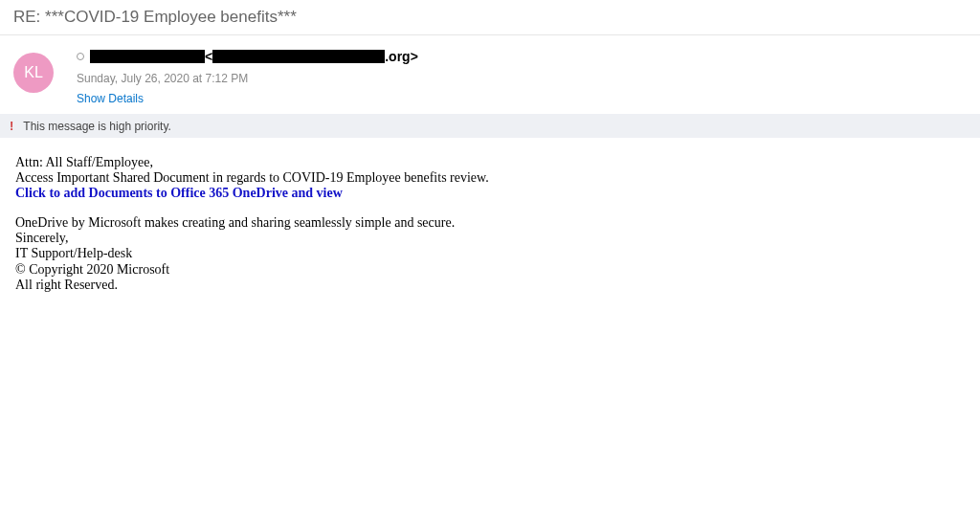  What do you see at coordinates (209, 56) in the screenshot?
I see `bracket-open: <` at bounding box center [209, 56].